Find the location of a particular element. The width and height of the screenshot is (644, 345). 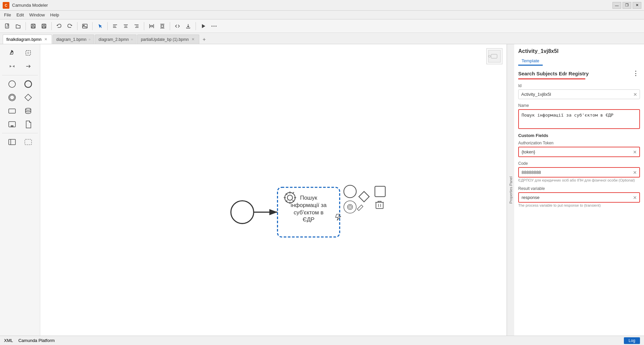

image-button is located at coordinates (85, 26).